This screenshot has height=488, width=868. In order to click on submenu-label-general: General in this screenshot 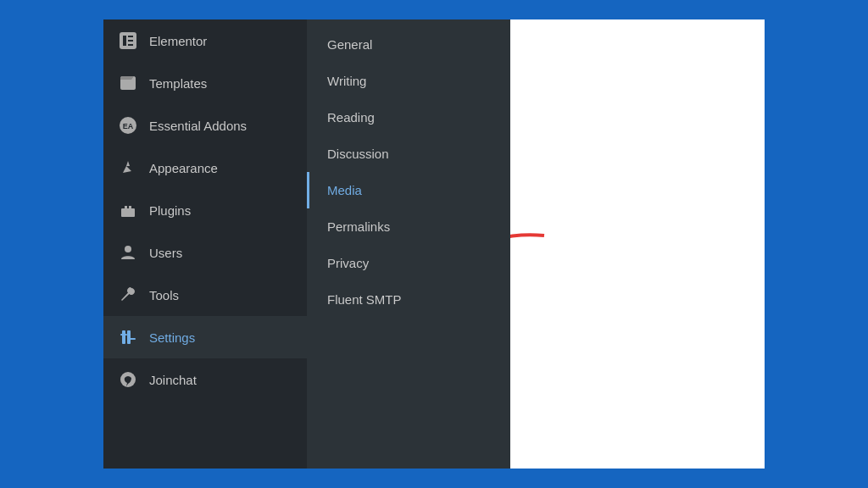, I will do `click(349, 44)`.